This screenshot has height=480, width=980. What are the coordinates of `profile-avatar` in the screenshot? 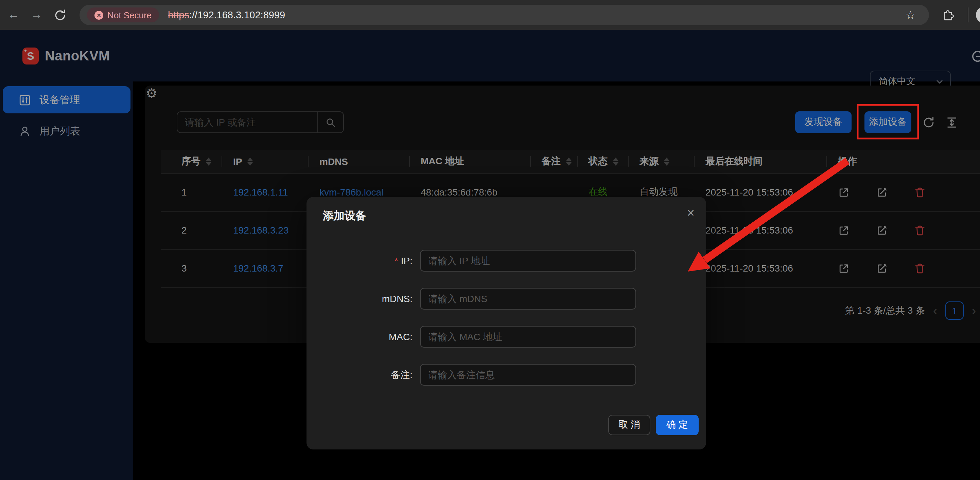 It's located at (978, 15).